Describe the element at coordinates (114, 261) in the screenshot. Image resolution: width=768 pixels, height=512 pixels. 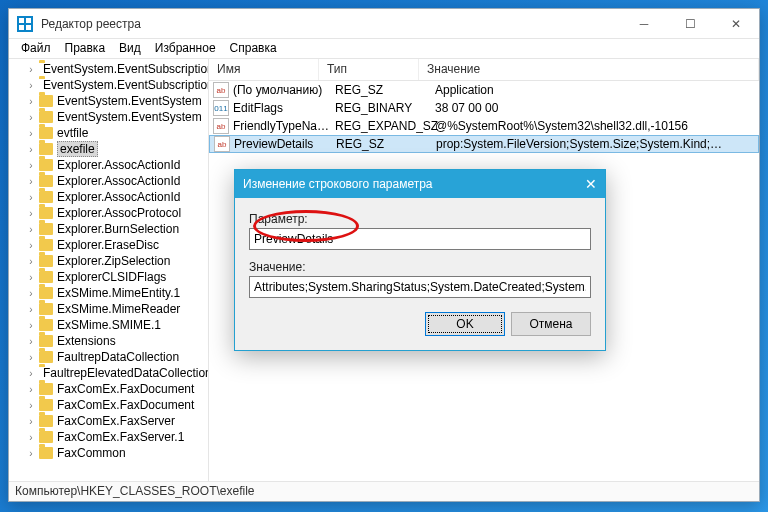
I see `tree-item: ›Explorer.ZipSelection` at that location.